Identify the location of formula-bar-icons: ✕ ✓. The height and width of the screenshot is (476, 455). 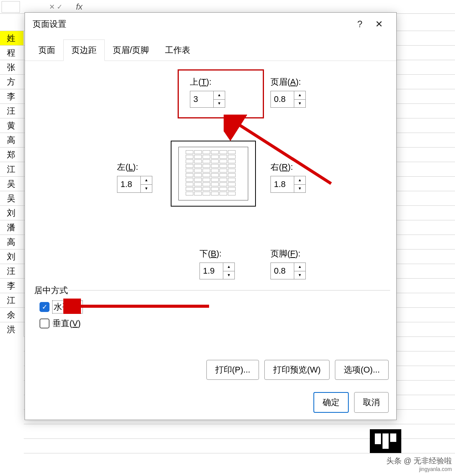
(57, 7).